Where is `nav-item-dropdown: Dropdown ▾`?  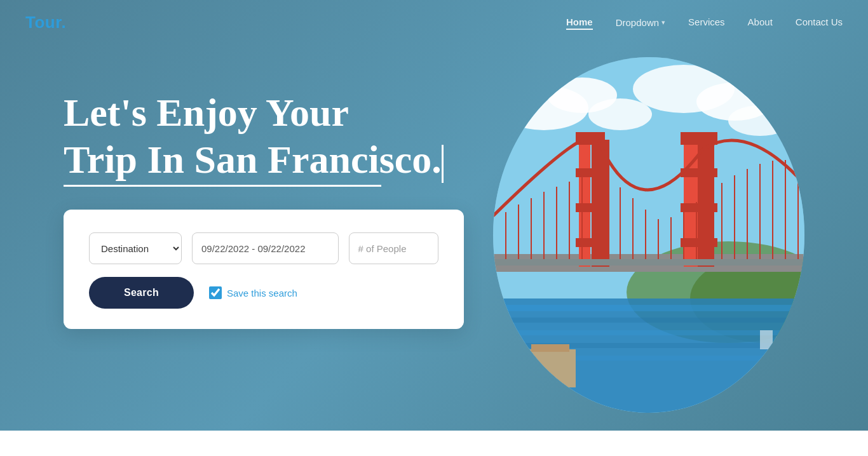
nav-item-dropdown: Dropdown ▾ is located at coordinates (641, 23).